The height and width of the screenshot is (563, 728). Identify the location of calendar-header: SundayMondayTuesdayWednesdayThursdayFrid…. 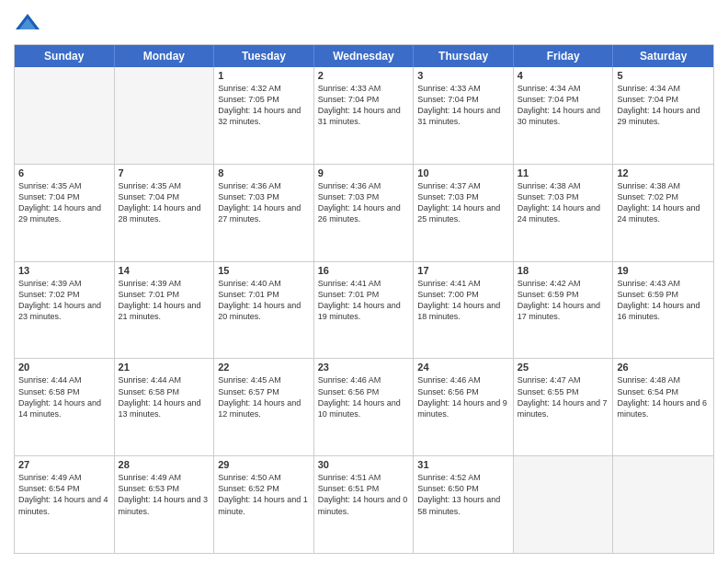
(364, 56).